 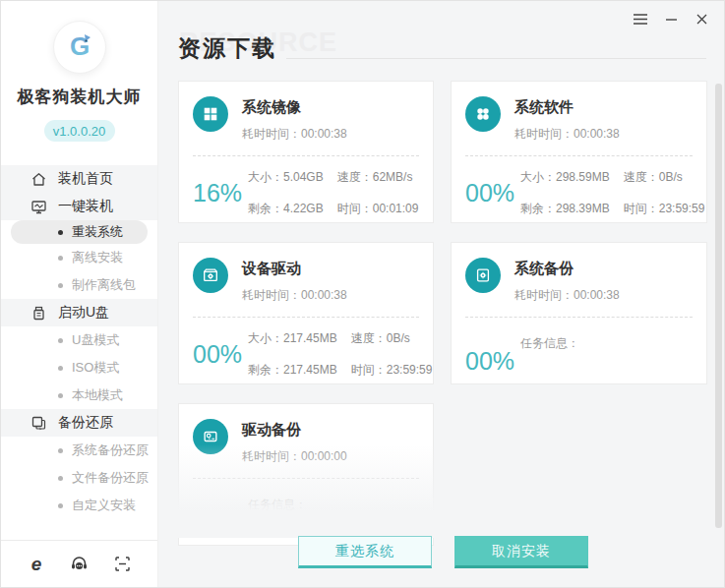 I want to click on sidebar-item-label: 离线安装, so click(x=97, y=258).